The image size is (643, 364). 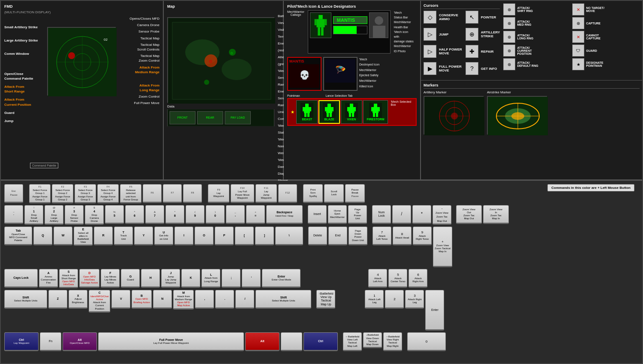 I want to click on key-c: C Ident/MFD/ChatActive Attack fromCurren…, so click(x=99, y=301).